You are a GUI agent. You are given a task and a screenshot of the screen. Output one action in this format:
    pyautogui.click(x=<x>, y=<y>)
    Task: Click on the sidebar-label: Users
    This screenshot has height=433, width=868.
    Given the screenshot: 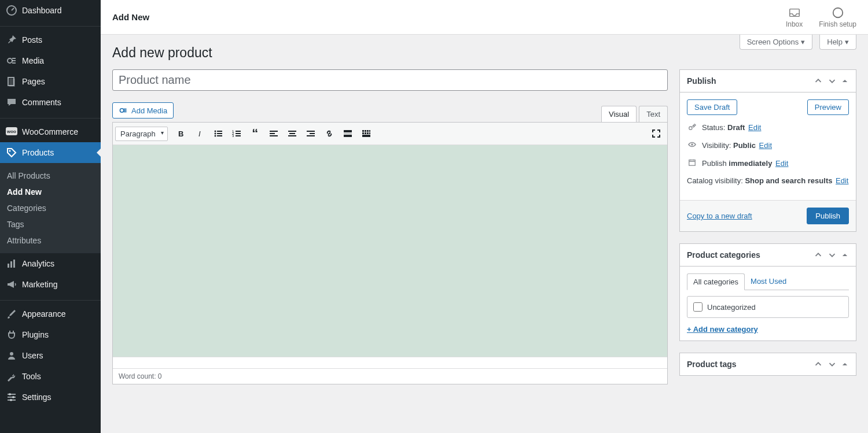 What is the action you would take?
    pyautogui.click(x=32, y=356)
    